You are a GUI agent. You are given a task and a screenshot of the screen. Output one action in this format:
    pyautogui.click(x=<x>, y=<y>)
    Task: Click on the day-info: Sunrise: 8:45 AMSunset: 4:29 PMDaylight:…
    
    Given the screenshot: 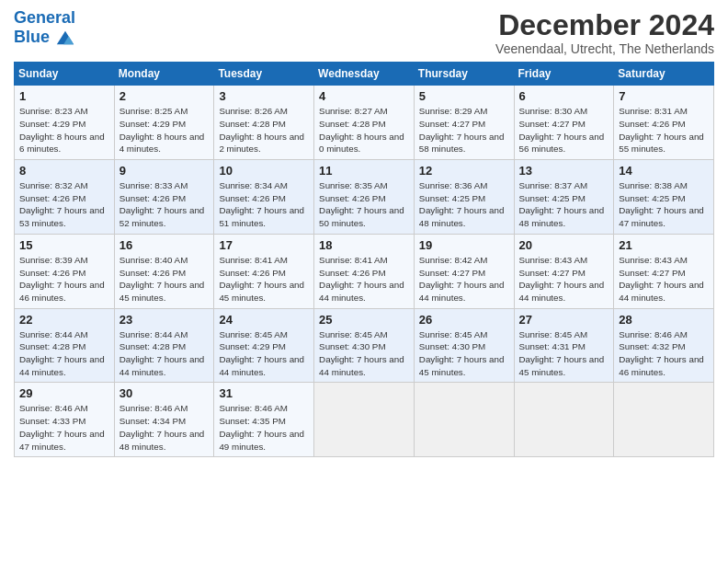 What is the action you would take?
    pyautogui.click(x=264, y=353)
    